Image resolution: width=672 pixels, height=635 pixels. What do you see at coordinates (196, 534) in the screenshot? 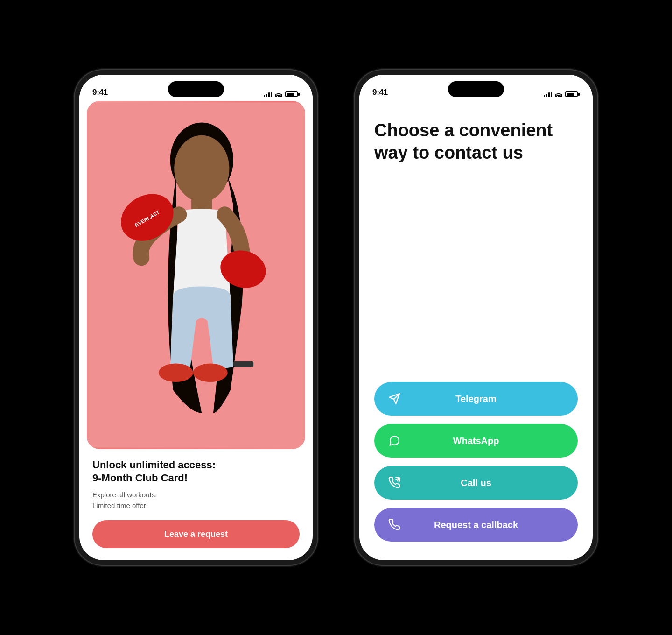
I see `leave-request-button: Leave a request` at bounding box center [196, 534].